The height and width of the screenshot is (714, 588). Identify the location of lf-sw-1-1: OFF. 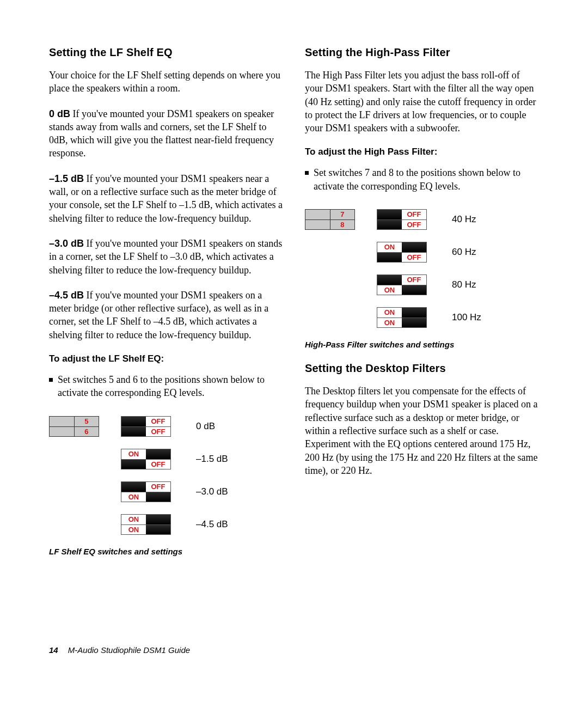
(158, 464).